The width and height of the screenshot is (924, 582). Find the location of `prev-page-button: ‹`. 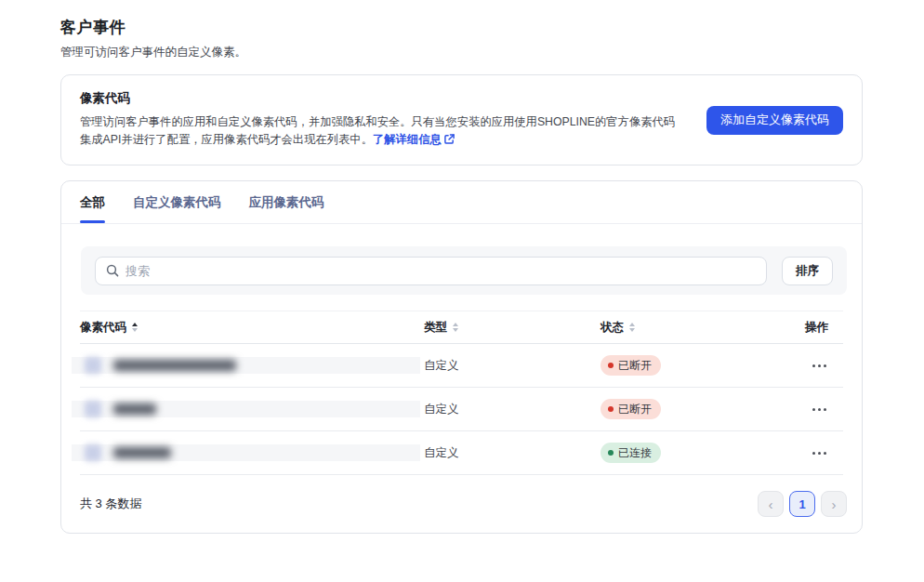

prev-page-button: ‹ is located at coordinates (771, 504).